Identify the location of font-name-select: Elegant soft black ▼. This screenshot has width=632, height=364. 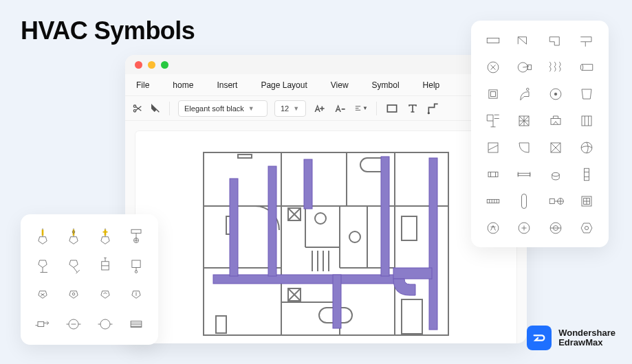
(223, 109).